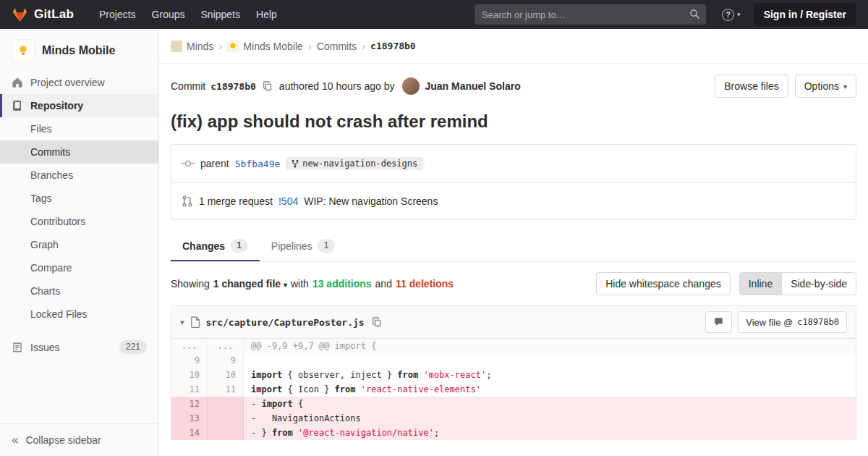 The width and height of the screenshot is (868, 456). I want to click on copy-sha-button, so click(268, 86).